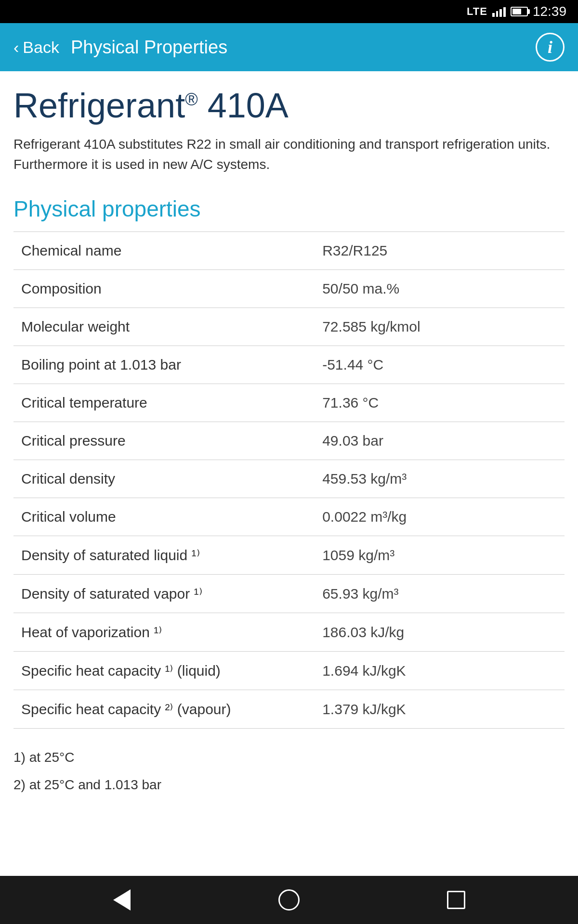 The height and width of the screenshot is (924, 578). I want to click on refrigerant-name: 410A, so click(243, 105).